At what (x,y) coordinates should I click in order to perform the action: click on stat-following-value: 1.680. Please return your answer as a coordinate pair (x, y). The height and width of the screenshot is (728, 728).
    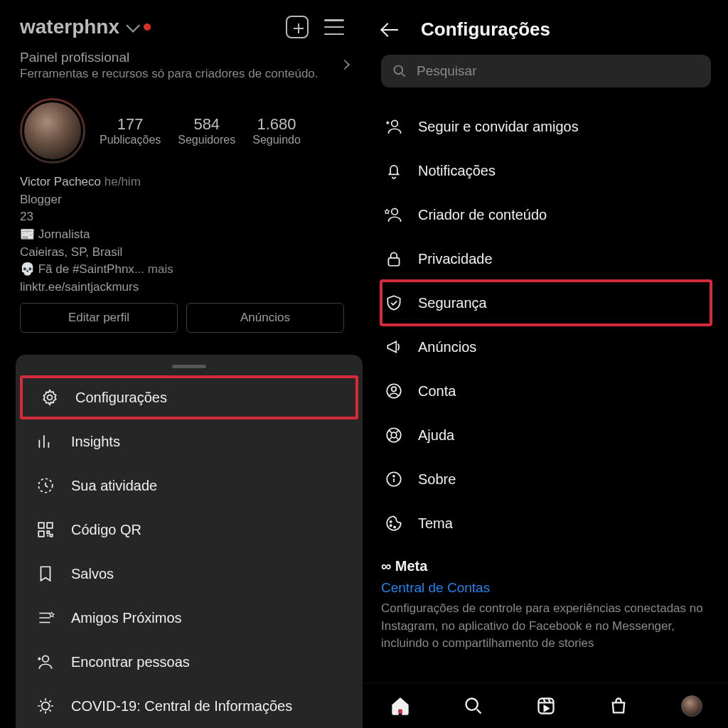
    Looking at the image, I should click on (277, 124).